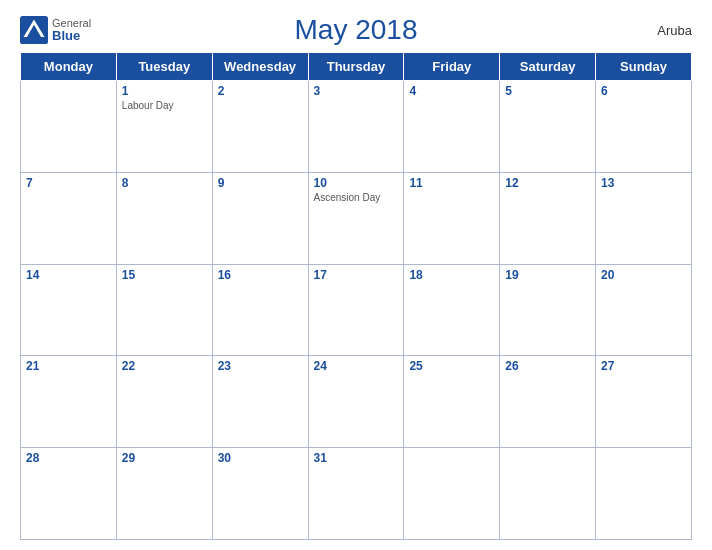 This screenshot has height=550, width=712. Describe the element at coordinates (164, 106) in the screenshot. I see `holiday-label: Labour Day` at that location.